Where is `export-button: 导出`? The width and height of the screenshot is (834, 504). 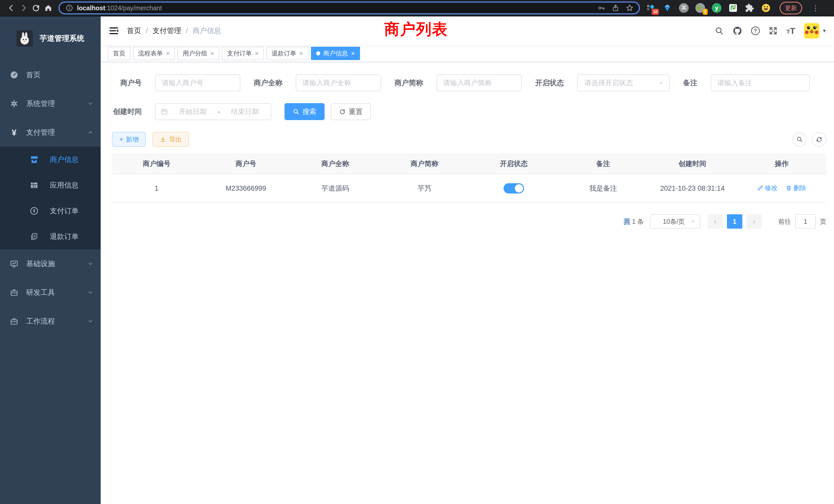 export-button: 导出 is located at coordinates (171, 139).